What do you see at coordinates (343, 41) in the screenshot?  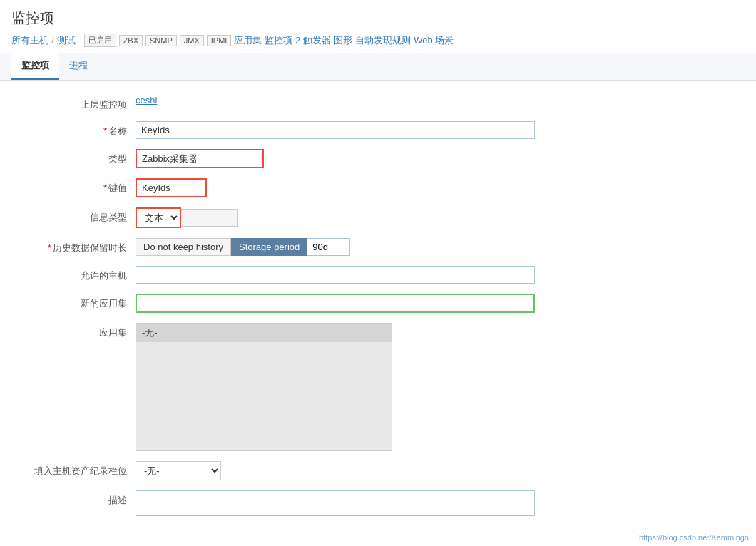 I see `nav-link-graphs: 图形` at bounding box center [343, 41].